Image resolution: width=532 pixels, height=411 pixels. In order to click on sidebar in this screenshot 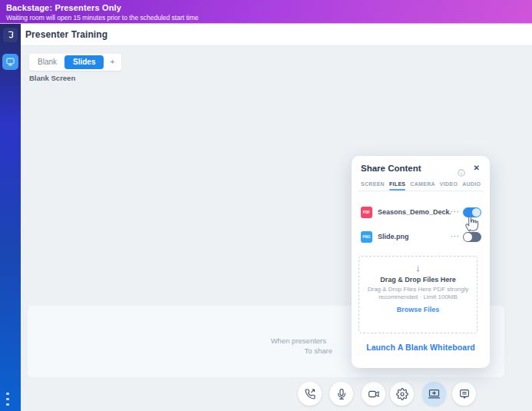, I will do `click(11, 217)`.